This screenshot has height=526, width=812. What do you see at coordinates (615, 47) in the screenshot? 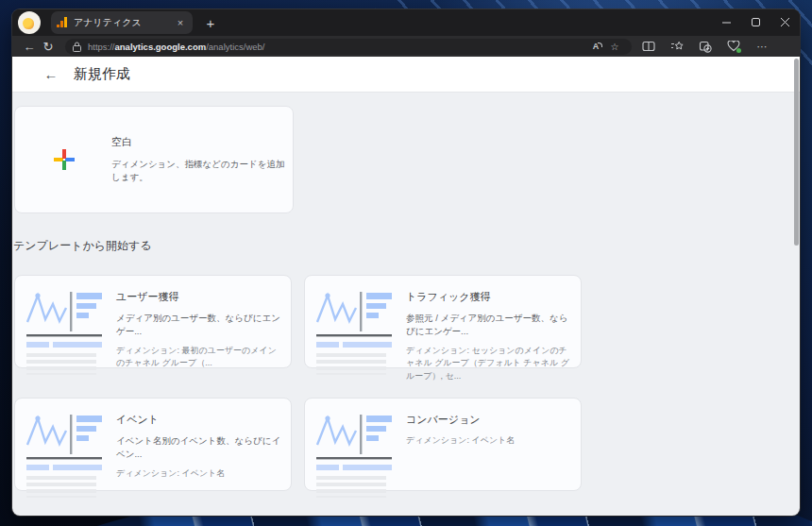
I see `favorites-star-icon: ☆` at bounding box center [615, 47].